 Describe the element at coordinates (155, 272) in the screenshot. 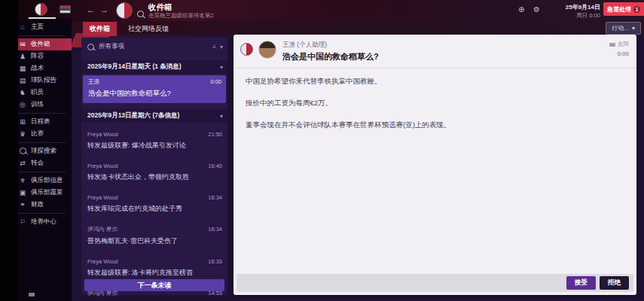

I see `message-subject: 转发超级联赛: 洛卡将约克推至榜首` at that location.